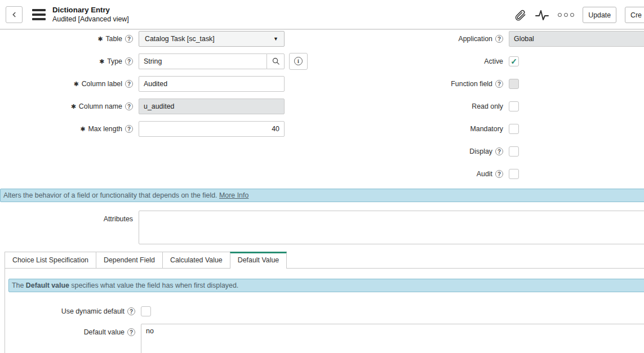  What do you see at coordinates (487, 106) in the screenshot?
I see `read-only-label: Read only` at bounding box center [487, 106].